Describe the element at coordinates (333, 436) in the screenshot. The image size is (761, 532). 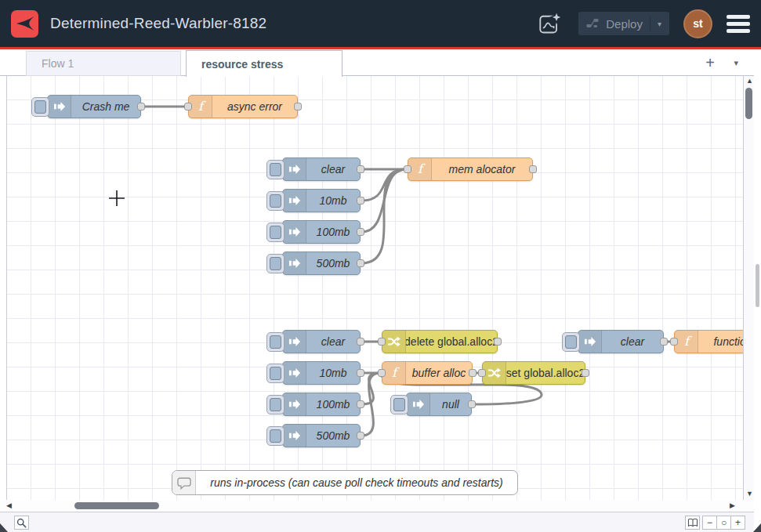
I see `node-label: 500mb` at that location.